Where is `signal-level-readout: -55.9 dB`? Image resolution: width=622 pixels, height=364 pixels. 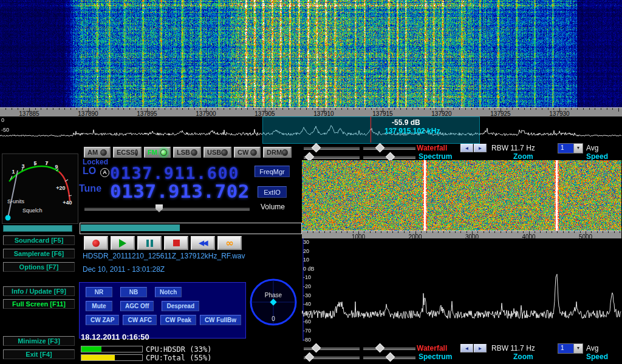
signal-level-readout: -55.9 dB is located at coordinates (406, 123).